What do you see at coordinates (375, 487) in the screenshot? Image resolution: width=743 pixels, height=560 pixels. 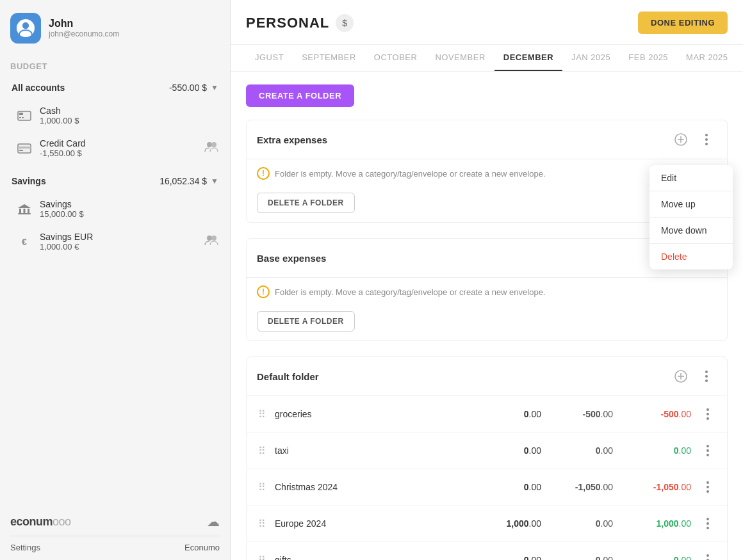 I see `category-name-christmas: Christmas 2024` at bounding box center [375, 487].